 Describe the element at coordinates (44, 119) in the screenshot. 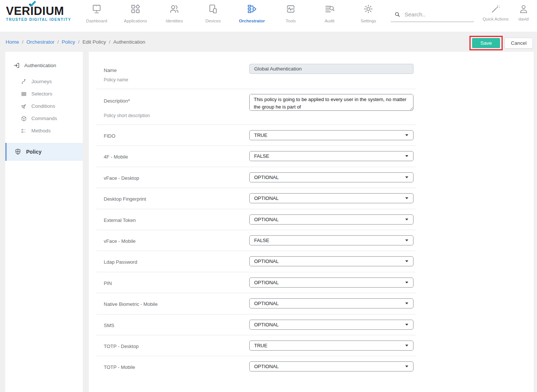

I see `sidebar-item-commands: Commands` at that location.